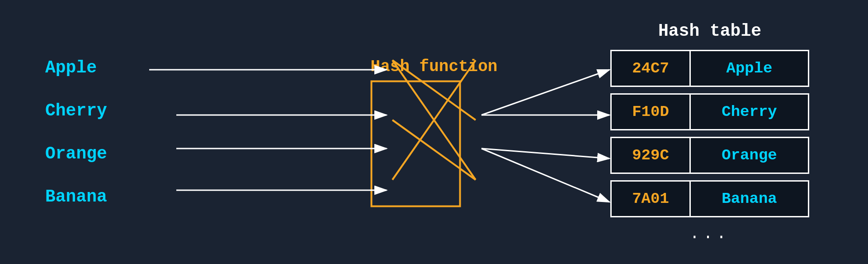  I want to click on hash-key-1: F10D, so click(651, 112).